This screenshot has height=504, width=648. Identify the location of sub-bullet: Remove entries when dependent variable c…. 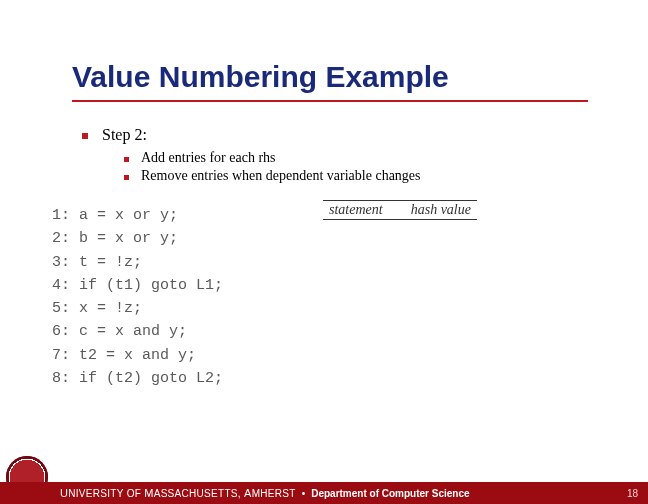
(356, 176).